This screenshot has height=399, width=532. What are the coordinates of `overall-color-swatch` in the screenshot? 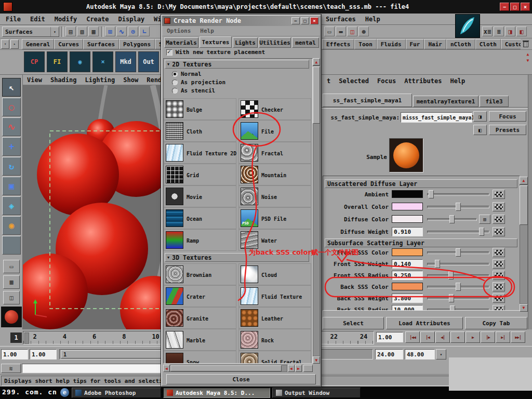 It's located at (407, 207).